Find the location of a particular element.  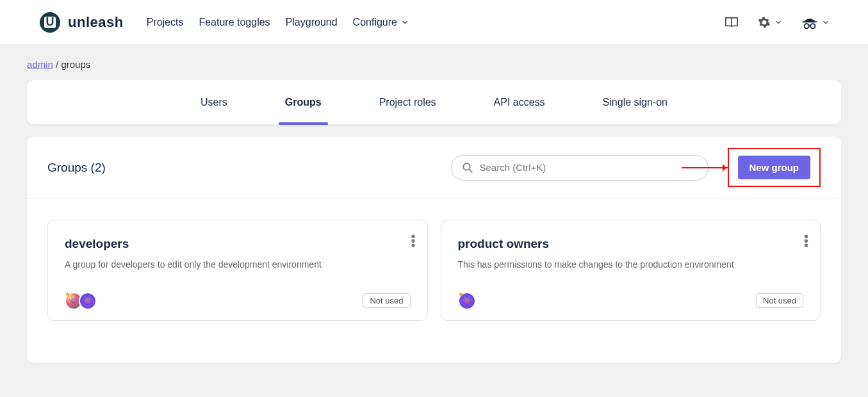

admin-tabs: Users Groups Project roles API access Si… is located at coordinates (434, 102).